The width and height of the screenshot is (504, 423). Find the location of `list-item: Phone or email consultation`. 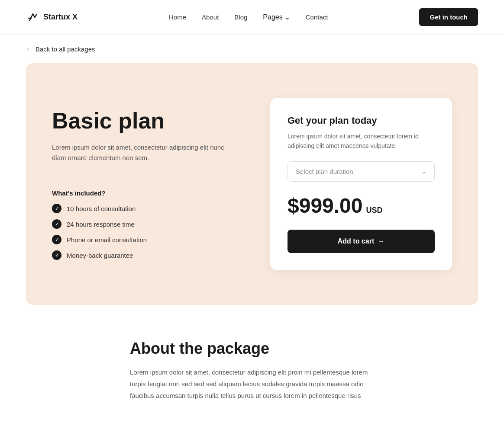

list-item: Phone or email consultation is located at coordinates (143, 240).